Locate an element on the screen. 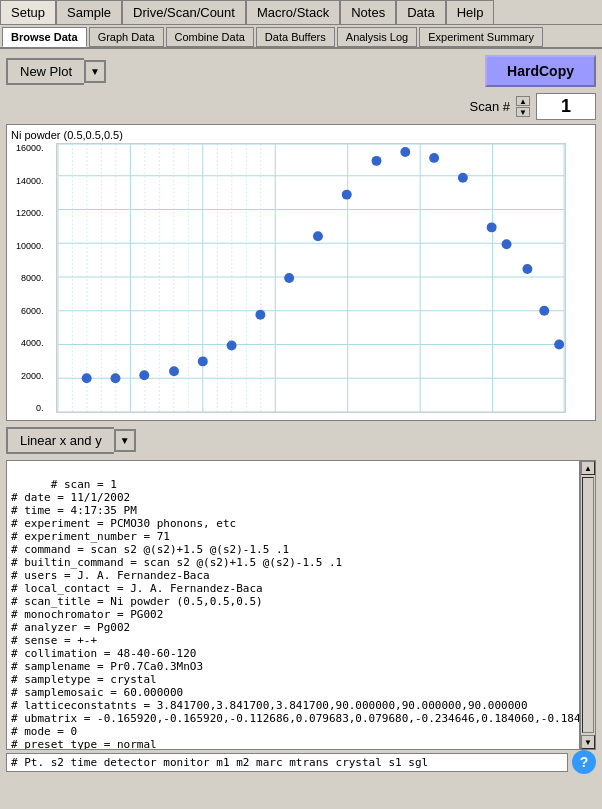  y-tick-0: 0. is located at coordinates (40, 408).